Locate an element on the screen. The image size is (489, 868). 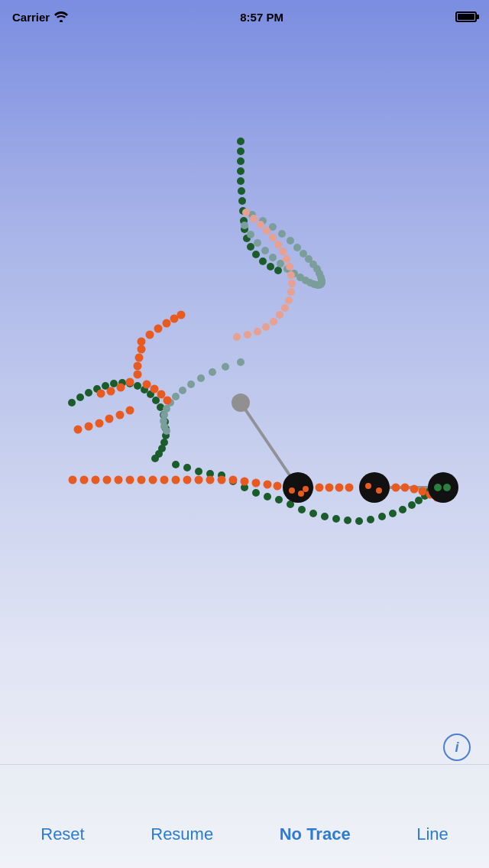
bottom-panel: Reset Resume No Trace Line is located at coordinates (244, 816).